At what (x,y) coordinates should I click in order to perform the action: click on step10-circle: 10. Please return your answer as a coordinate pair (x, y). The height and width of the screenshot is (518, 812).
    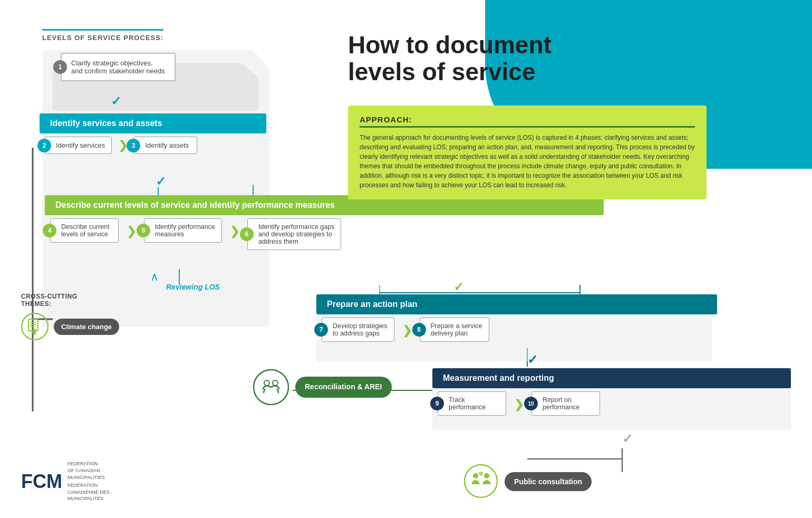
    Looking at the image, I should click on (531, 404).